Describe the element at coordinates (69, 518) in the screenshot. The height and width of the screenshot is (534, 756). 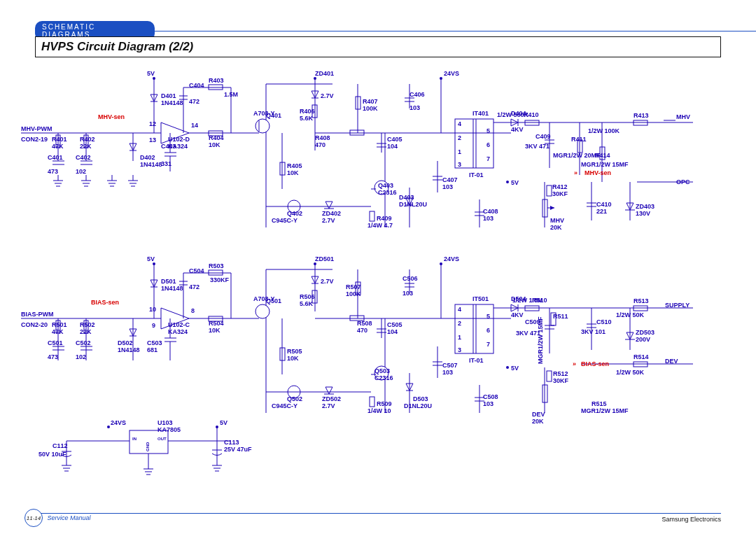
I see `footer-note: Service Manual` at that location.